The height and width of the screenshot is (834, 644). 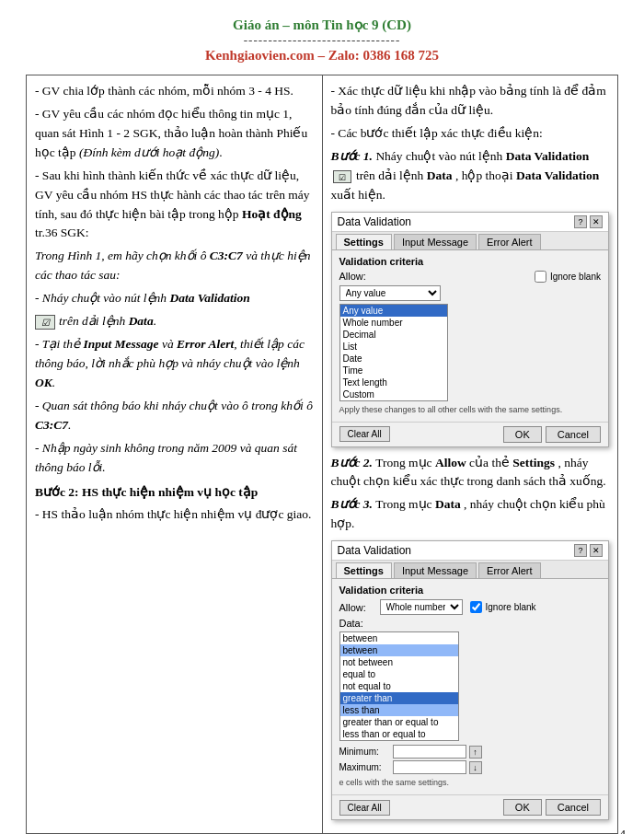 I want to click on dialog2-list: between between not between equal to not…, so click(x=399, y=687).